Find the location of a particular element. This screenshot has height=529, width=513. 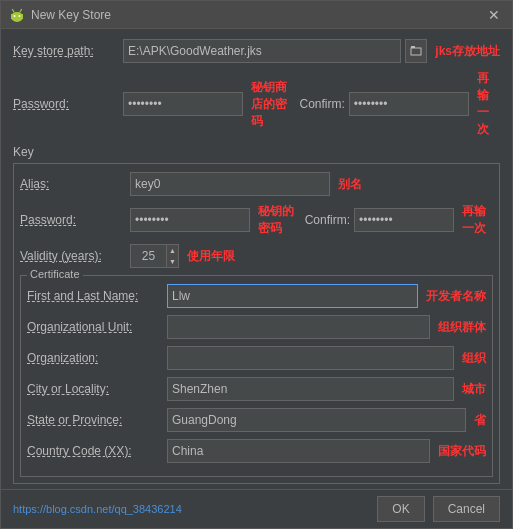

validity-row: Validity (years): ▲ ▼ 使用年限 is located at coordinates (256, 256).